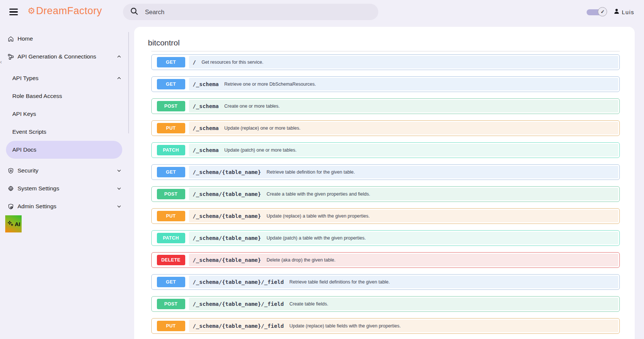 The image size is (644, 339). What do you see at coordinates (171, 260) in the screenshot?
I see `method-badge: DELETE` at bounding box center [171, 260].